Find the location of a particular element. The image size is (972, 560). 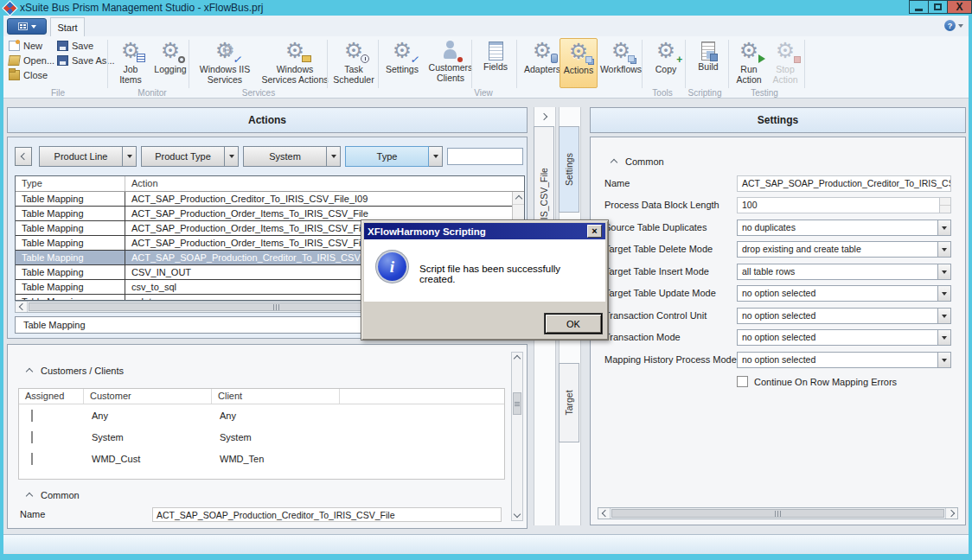

filter-system-dropdown is located at coordinates (334, 156).